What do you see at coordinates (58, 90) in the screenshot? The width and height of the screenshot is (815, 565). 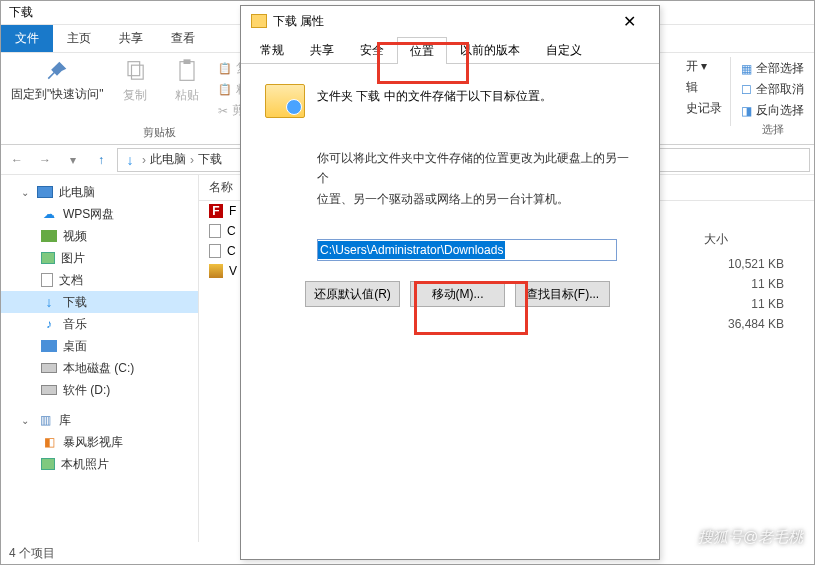 I see `pin-button: 固定到"快速访问"` at bounding box center [58, 90].